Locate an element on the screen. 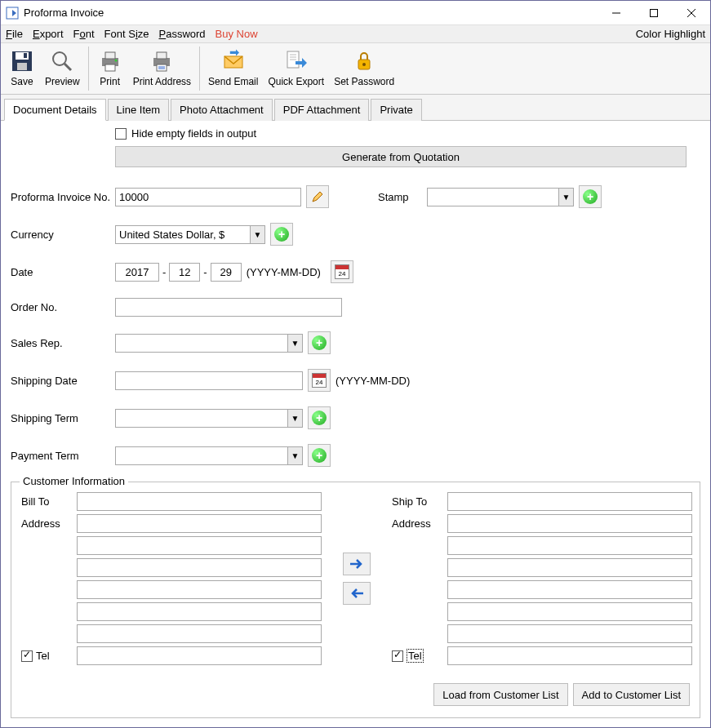 This screenshot has width=711, height=728. add-stamp-button: + is located at coordinates (590, 197).